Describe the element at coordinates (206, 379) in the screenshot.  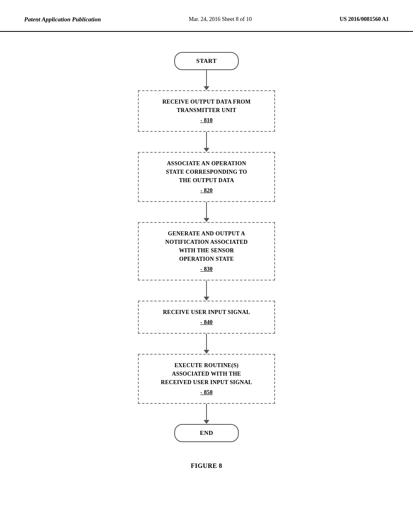
I see `box-850: EXECUTE ROUTINE(S)ASSOCIATED WITH THEREC…` at that location.